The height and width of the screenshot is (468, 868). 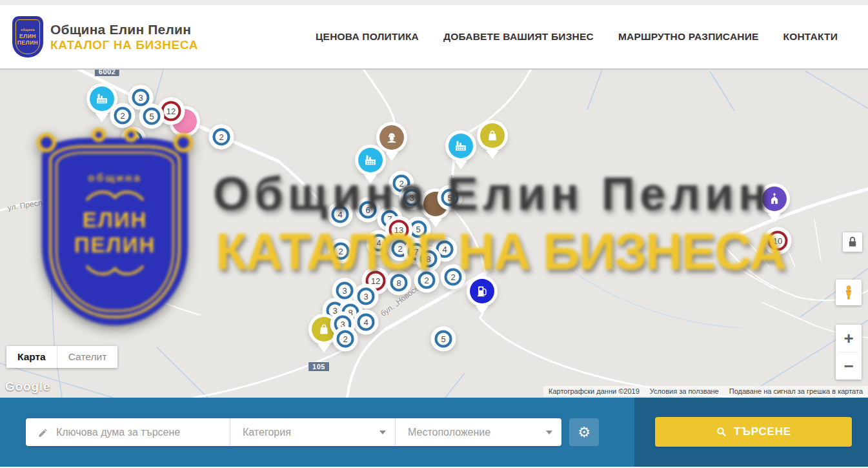 What do you see at coordinates (62, 357) in the screenshot?
I see `map-type-control: Карта Сателит` at bounding box center [62, 357].